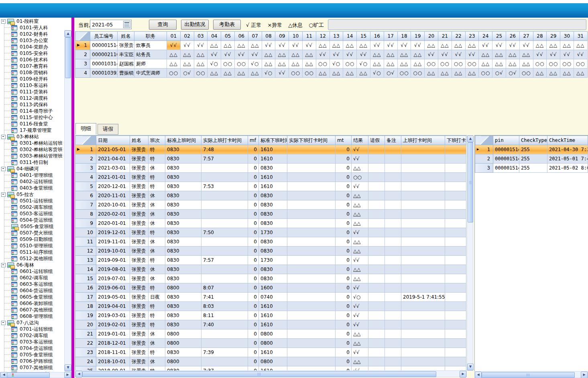 The width and height of the screenshot is (588, 378). I want to click on cell: 7:40, so click(225, 325).